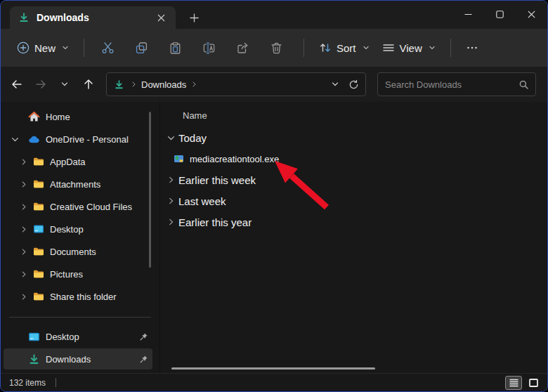 The width and height of the screenshot is (548, 392). What do you see at coordinates (534, 383) in the screenshot?
I see `large-icons-view-icon` at bounding box center [534, 383].